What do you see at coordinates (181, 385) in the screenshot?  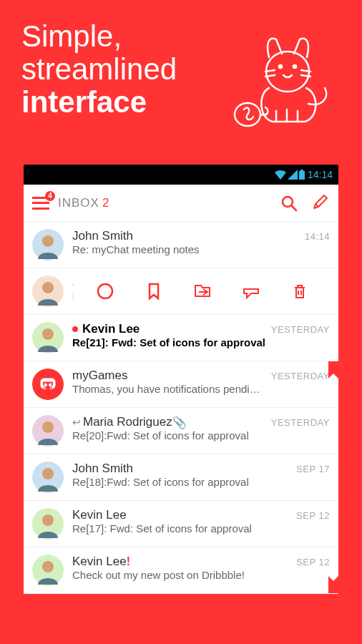 I see `email-item: myGamesYESTERDAY Thomas, you have notifi…` at bounding box center [181, 385].